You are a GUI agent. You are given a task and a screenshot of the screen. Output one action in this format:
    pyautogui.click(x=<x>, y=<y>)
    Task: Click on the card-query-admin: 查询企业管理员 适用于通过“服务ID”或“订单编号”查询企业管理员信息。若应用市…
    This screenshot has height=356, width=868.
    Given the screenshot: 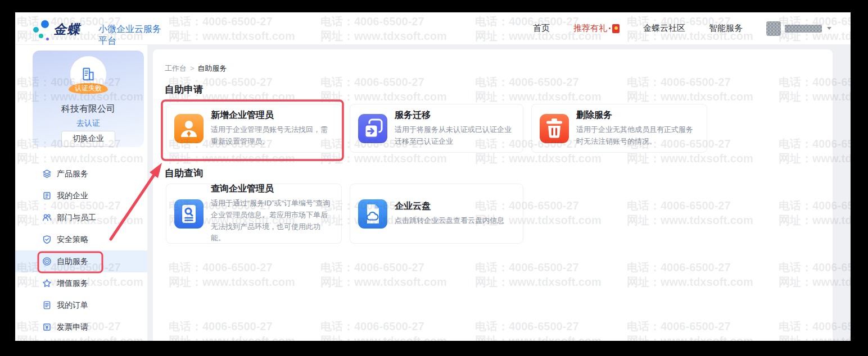 What is the action you would take?
    pyautogui.click(x=254, y=213)
    